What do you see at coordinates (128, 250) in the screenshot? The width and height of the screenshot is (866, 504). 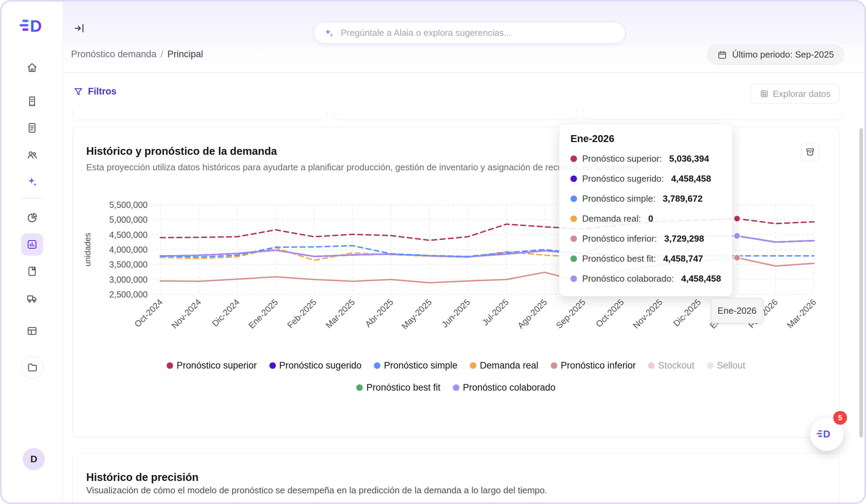 I see `svg-text: 4,000,000` at bounding box center [128, 250].